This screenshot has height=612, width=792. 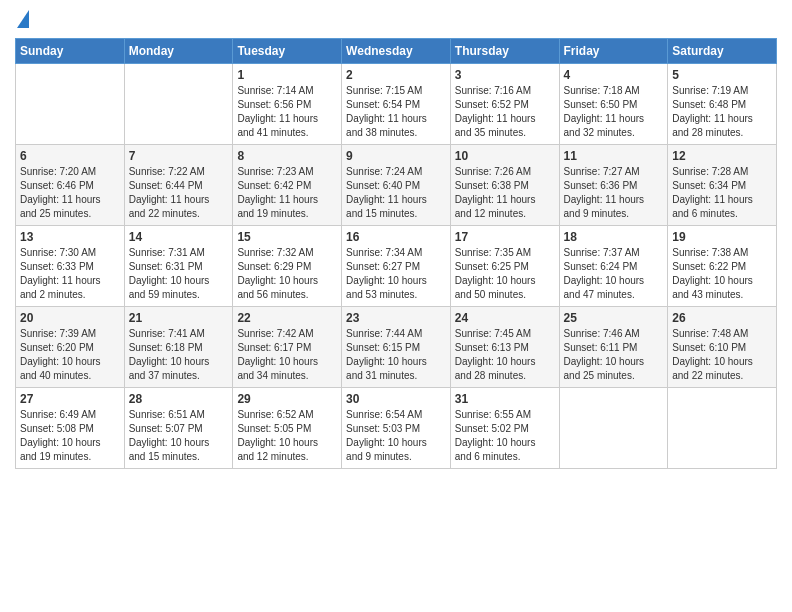 I want to click on day-info: Sunrise: 7:46 AM Sunset: 6:11 PM Dayligh…, so click(x=614, y=355).